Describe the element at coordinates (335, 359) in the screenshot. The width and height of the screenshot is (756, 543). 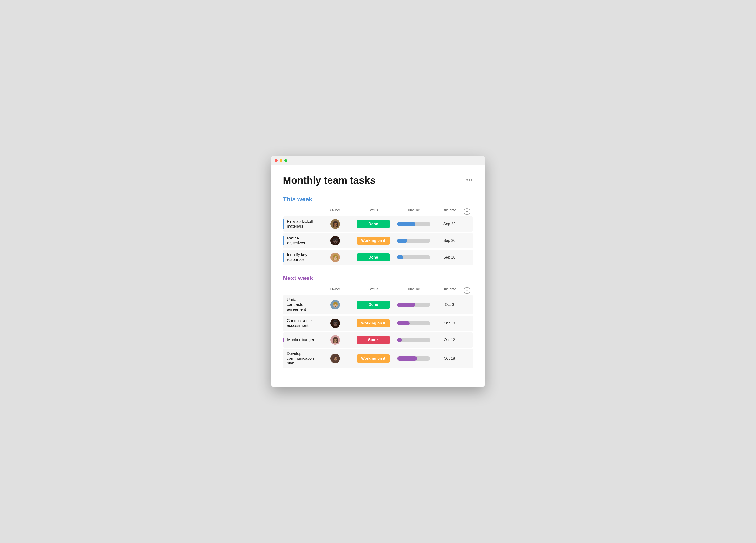
I see `owner-cell: 🧔🏽` at that location.